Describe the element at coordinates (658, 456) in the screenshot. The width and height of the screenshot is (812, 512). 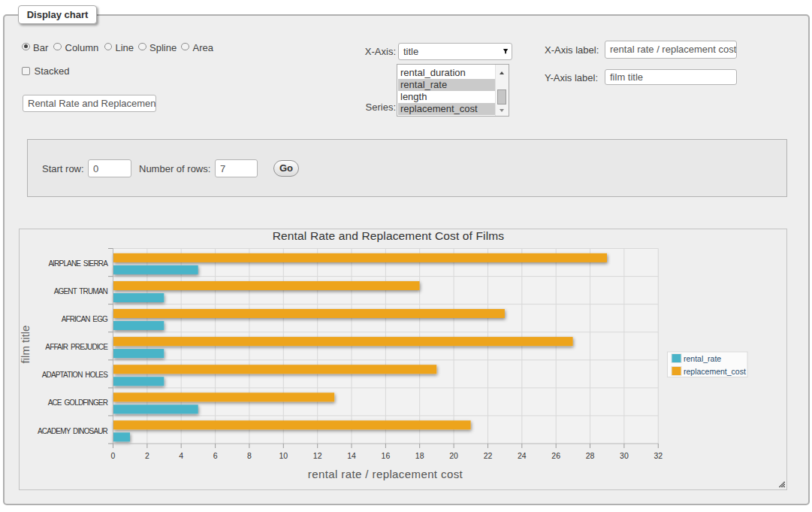
I see `svg-text: 32` at that location.